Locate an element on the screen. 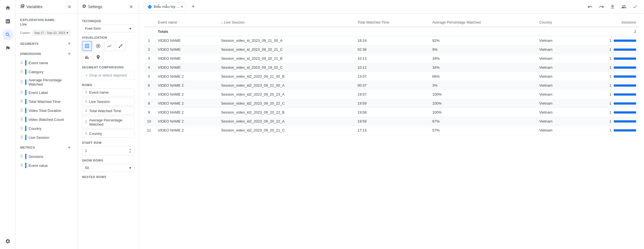 This screenshot has height=249, width=644. saved-button is located at coordinates (635, 7).